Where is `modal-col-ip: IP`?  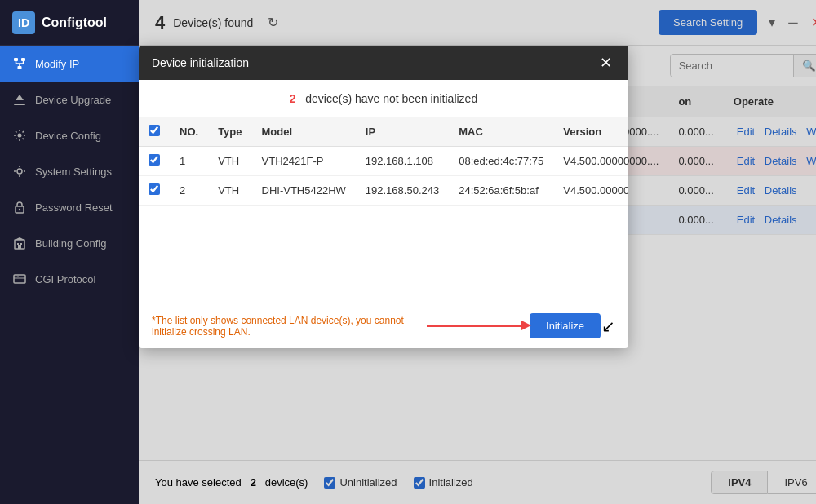 modal-col-ip: IP is located at coordinates (402, 132).